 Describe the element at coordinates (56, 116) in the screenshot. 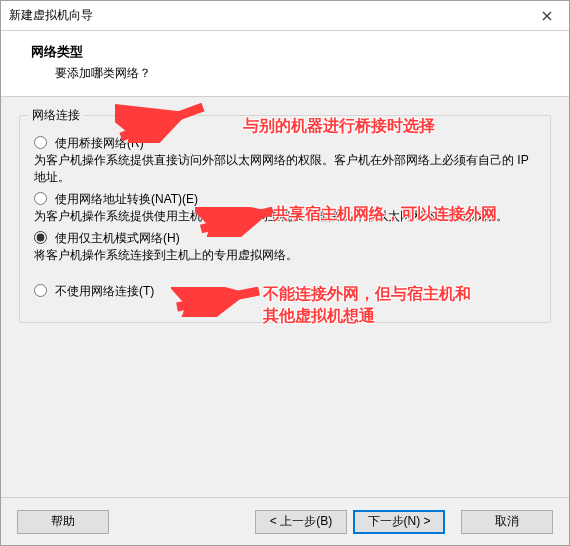

I see `fieldset-legend: 网络连接` at that location.